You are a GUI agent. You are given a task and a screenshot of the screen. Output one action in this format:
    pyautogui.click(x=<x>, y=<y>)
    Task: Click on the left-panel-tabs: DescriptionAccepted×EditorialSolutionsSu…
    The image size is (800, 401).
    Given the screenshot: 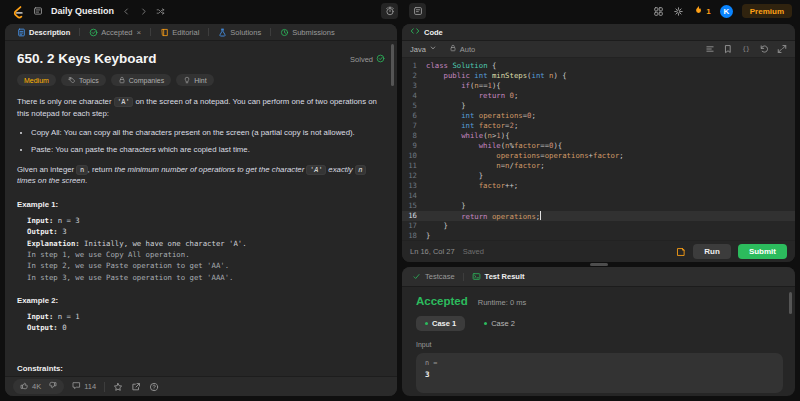 What is the action you would take?
    pyautogui.click(x=201, y=32)
    